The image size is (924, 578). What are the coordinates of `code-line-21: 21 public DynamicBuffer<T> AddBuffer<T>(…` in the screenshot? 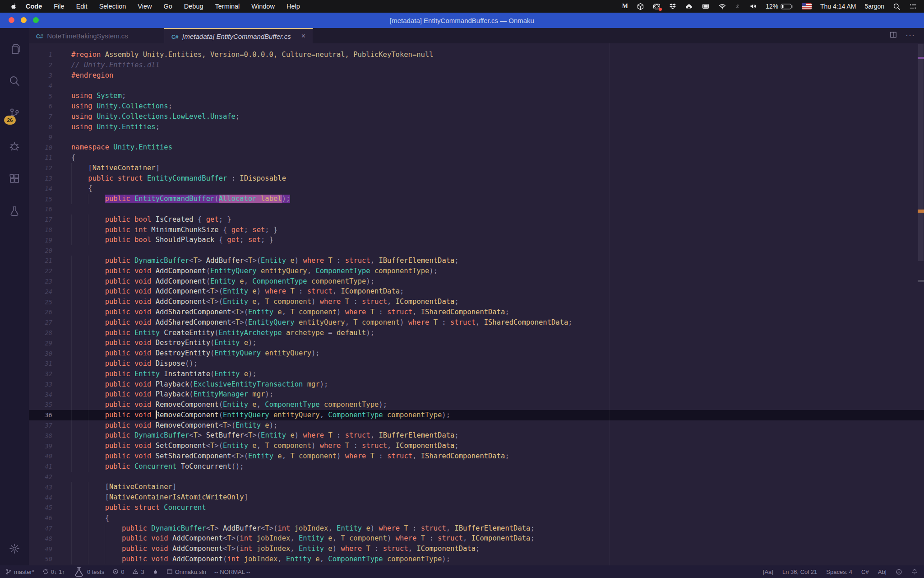 It's located at (476, 261).